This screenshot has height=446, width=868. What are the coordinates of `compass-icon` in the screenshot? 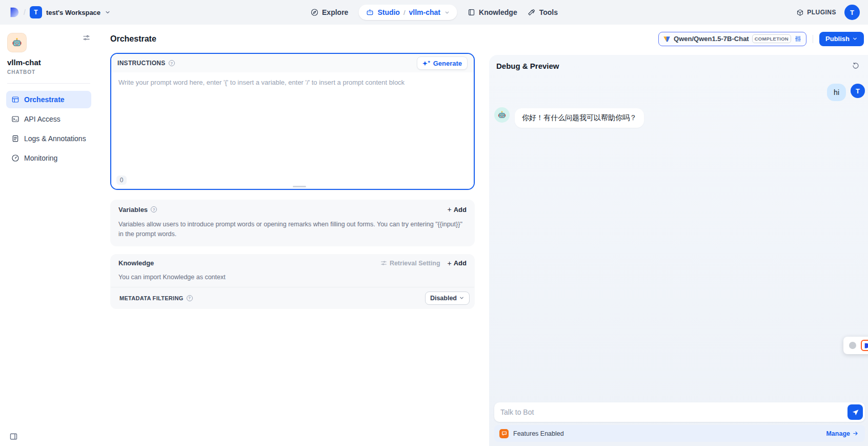 It's located at (314, 12).